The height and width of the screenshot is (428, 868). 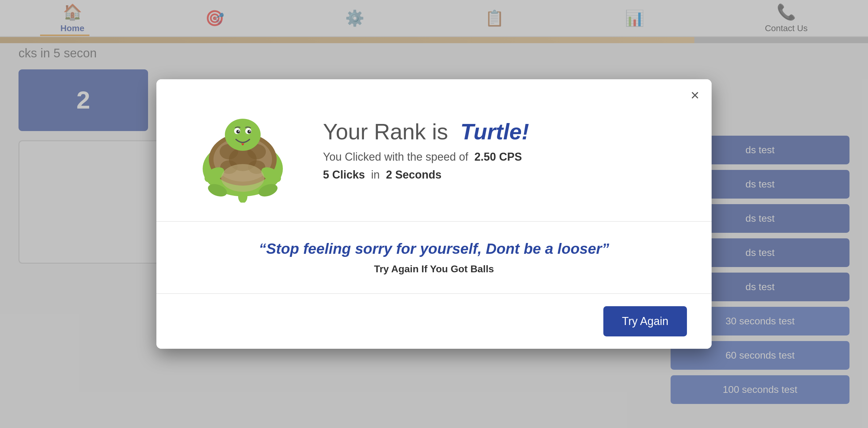 What do you see at coordinates (645, 321) in the screenshot?
I see `try-again-button: Try Again` at bounding box center [645, 321].